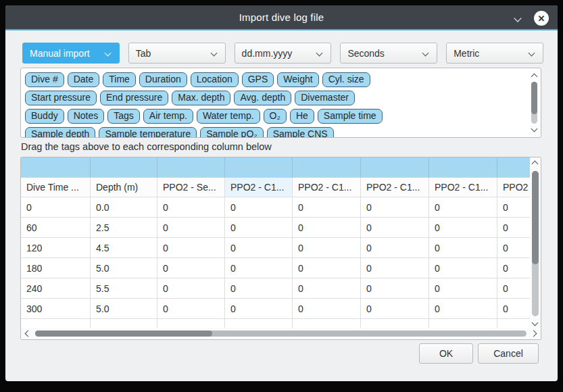  What do you see at coordinates (71, 53) in the screenshot?
I see `import-mode-select: Manual import` at bounding box center [71, 53].